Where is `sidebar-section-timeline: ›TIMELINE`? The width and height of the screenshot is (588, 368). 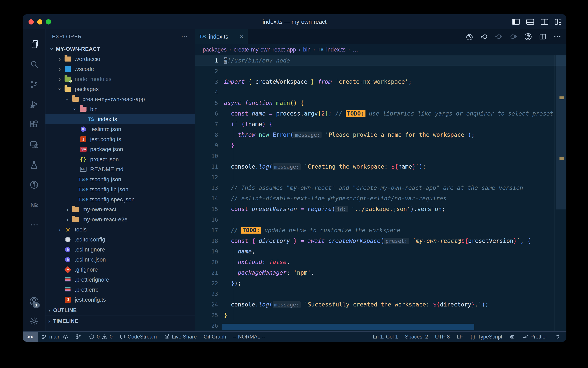 sidebar-section-timeline: ›TIMELINE is located at coordinates (120, 321).